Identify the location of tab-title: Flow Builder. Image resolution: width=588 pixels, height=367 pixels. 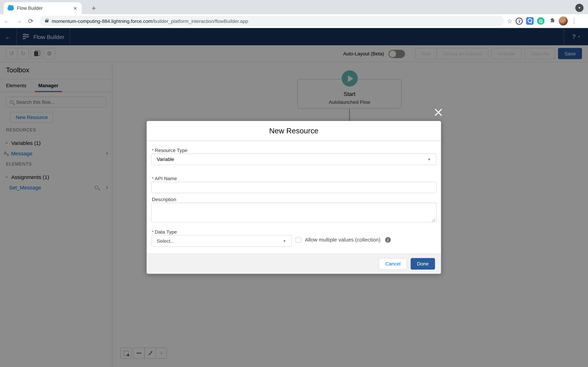
(44, 8).